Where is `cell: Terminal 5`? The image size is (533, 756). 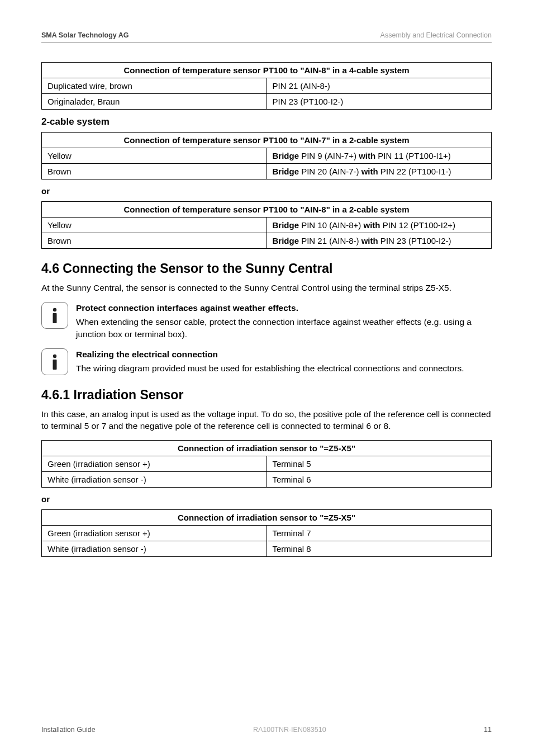 cell: Terminal 5 is located at coordinates (379, 464).